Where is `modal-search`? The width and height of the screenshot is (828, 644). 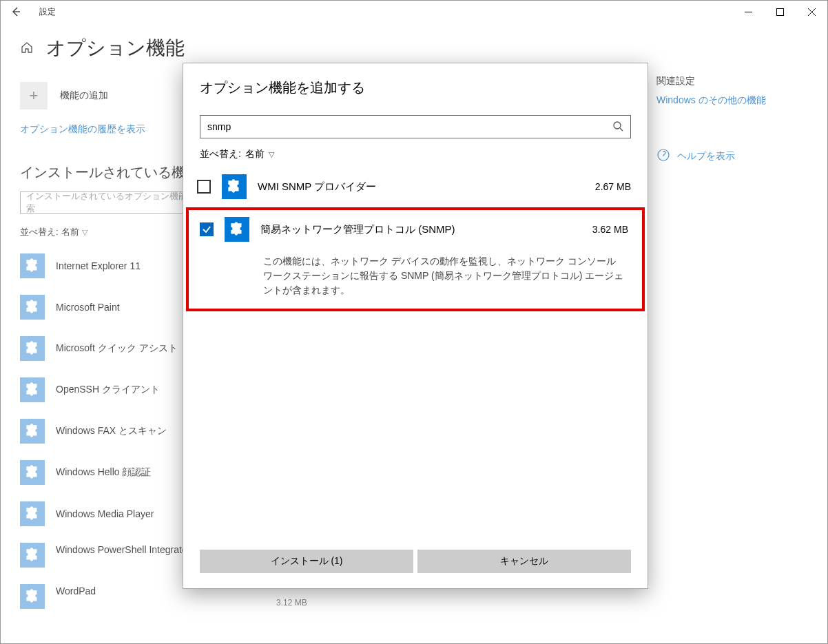
modal-search is located at coordinates (415, 127).